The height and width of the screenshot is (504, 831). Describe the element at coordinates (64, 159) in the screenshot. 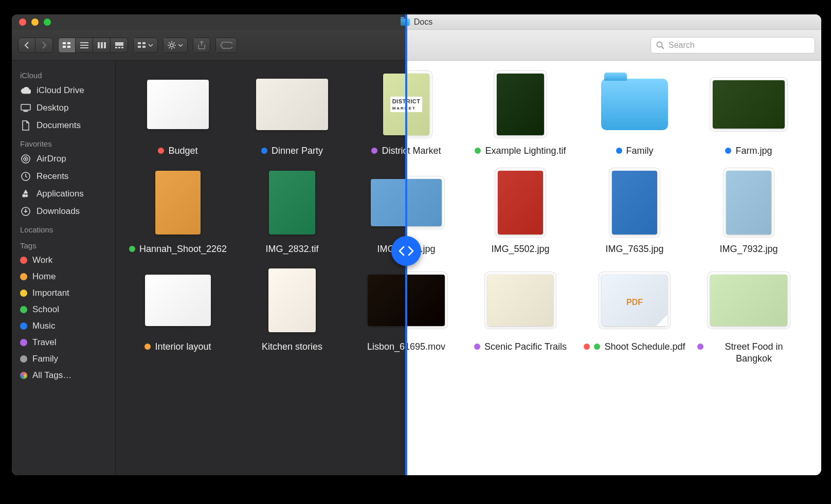

I see `sidebar-item: AirDrop` at that location.